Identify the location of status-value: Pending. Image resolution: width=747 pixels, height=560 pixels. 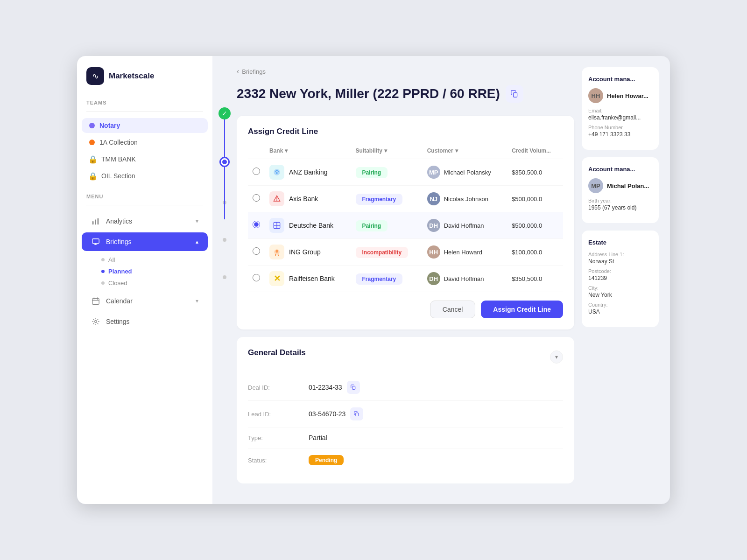
(326, 460).